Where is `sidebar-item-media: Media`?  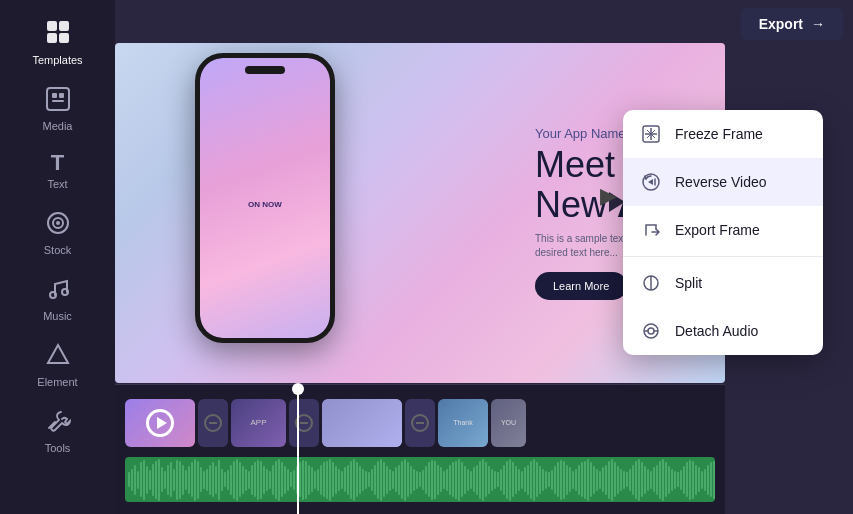 sidebar-item-media: Media is located at coordinates (58, 109).